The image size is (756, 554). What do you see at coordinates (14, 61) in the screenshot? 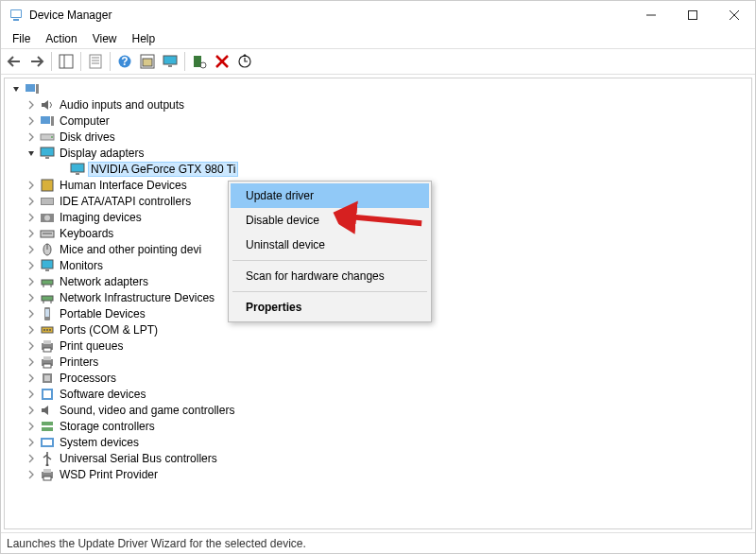
I see `back-button` at bounding box center [14, 61].